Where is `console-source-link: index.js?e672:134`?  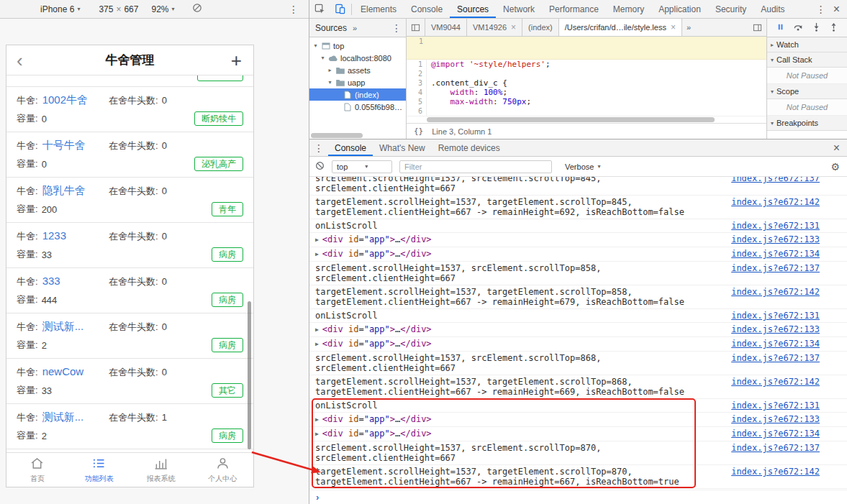 console-source-link: index.js?e672:134 is located at coordinates (776, 434).